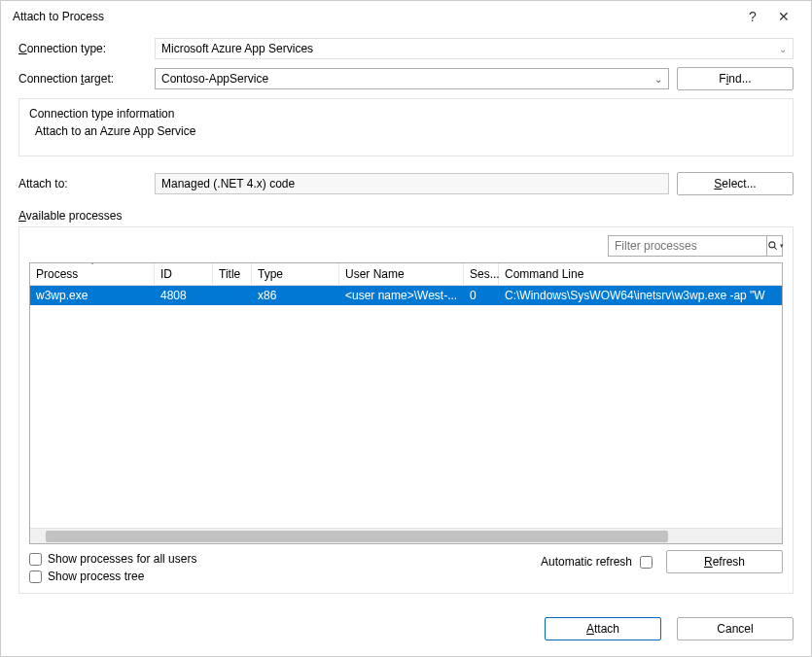  I want to click on cell-session: 0, so click(481, 295).